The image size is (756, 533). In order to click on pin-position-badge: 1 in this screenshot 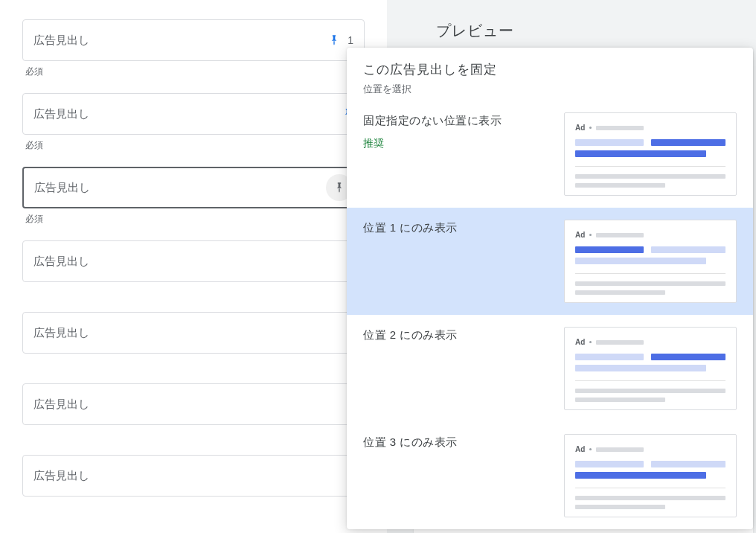, I will do `click(350, 40)`.